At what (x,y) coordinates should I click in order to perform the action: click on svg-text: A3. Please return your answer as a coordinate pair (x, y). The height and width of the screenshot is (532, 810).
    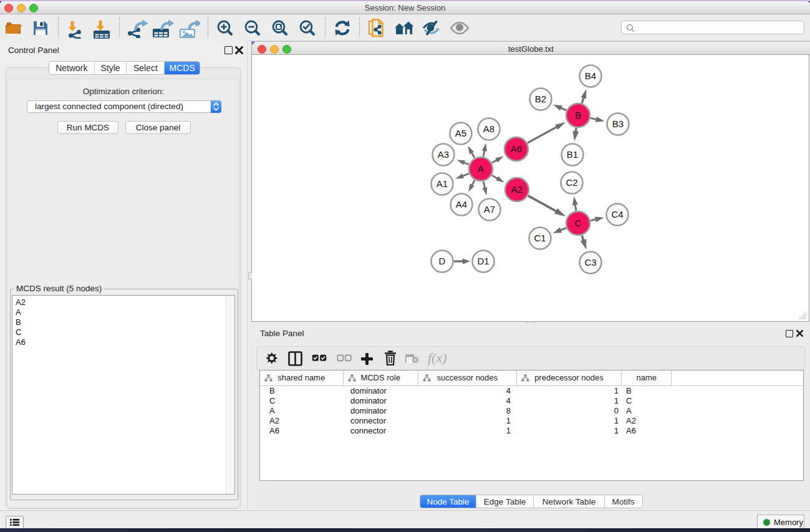
    Looking at the image, I should click on (443, 155).